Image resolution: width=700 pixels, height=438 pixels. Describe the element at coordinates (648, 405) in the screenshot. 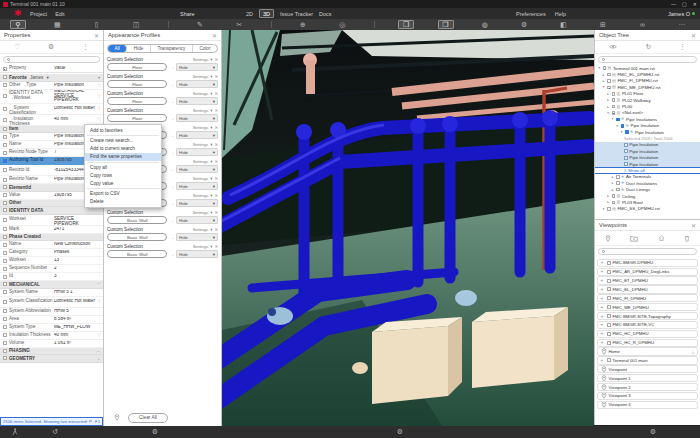

I see `viewpoint-item: Viewpoint 4` at that location.